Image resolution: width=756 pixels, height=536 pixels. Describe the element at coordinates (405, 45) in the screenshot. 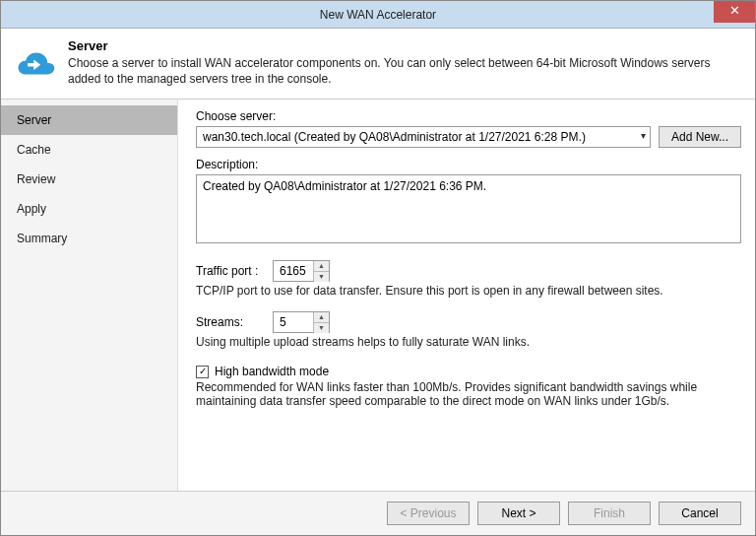

I see `page-title: Server` at that location.